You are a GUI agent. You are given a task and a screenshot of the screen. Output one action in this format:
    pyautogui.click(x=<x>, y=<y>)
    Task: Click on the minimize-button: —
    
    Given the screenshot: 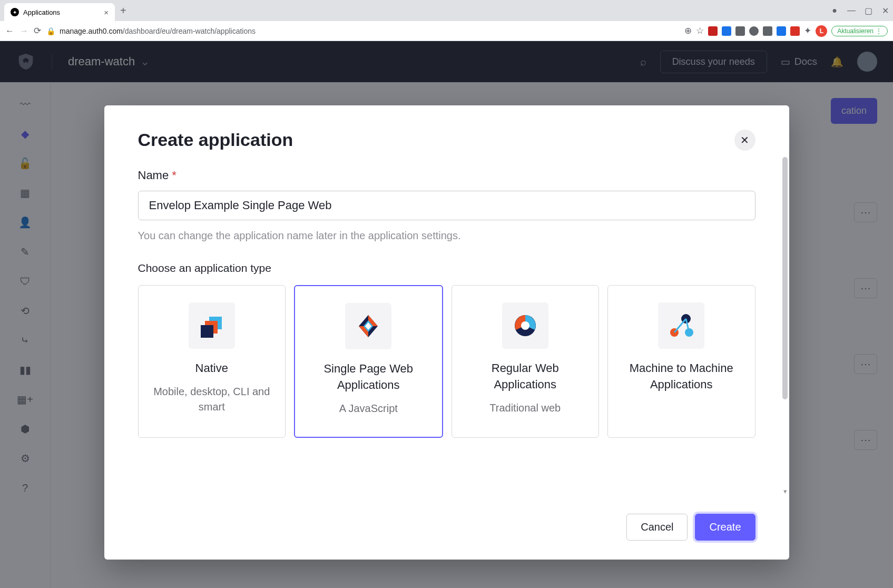 What is the action you would take?
    pyautogui.click(x=851, y=11)
    